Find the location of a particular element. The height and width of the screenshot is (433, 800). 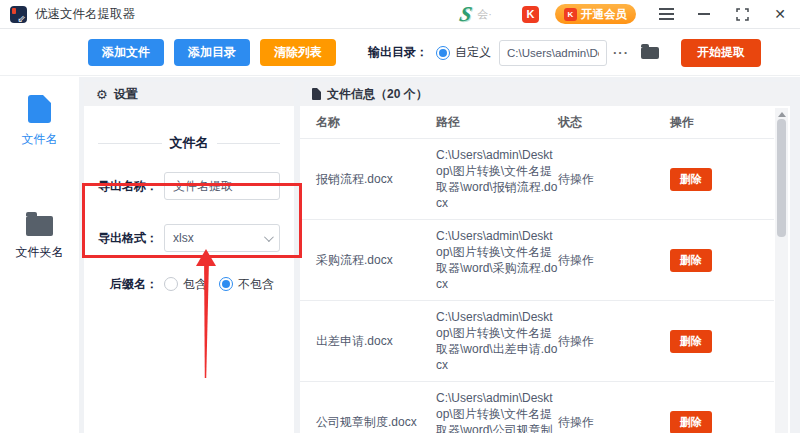

table-row: 公司规章制度.docx C:\Users\admin\Desktop\图片转换\… is located at coordinates (537, 407).